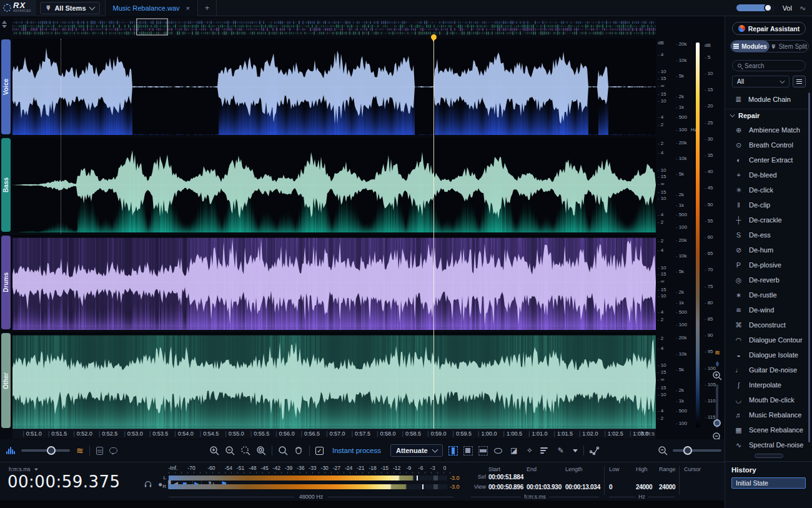  Describe the element at coordinates (810, 267) in the screenshot. I see `module-list-scrollbar` at that location.